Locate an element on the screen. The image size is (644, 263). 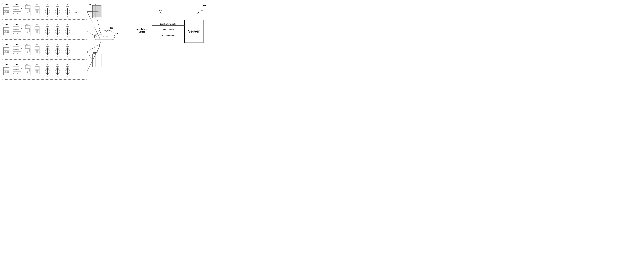
ref-112-text: 112 is located at coordinates (202, 10).